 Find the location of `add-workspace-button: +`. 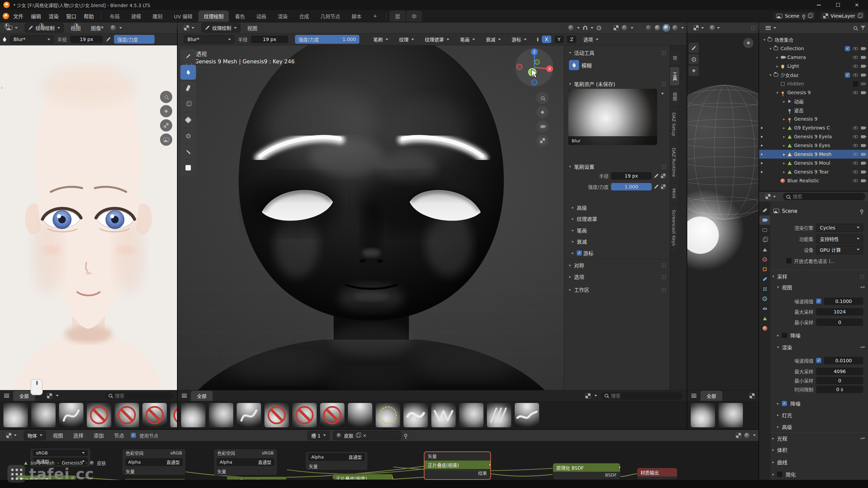

add-workspace-button: + is located at coordinates (375, 16).